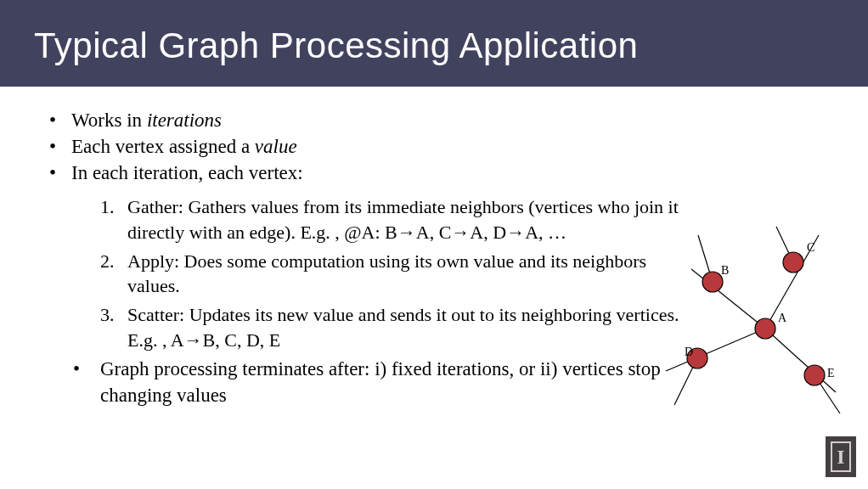  Describe the element at coordinates (365, 382) in the screenshot. I see `bullet-item: • Graph processing terminates after: i) …` at that location.